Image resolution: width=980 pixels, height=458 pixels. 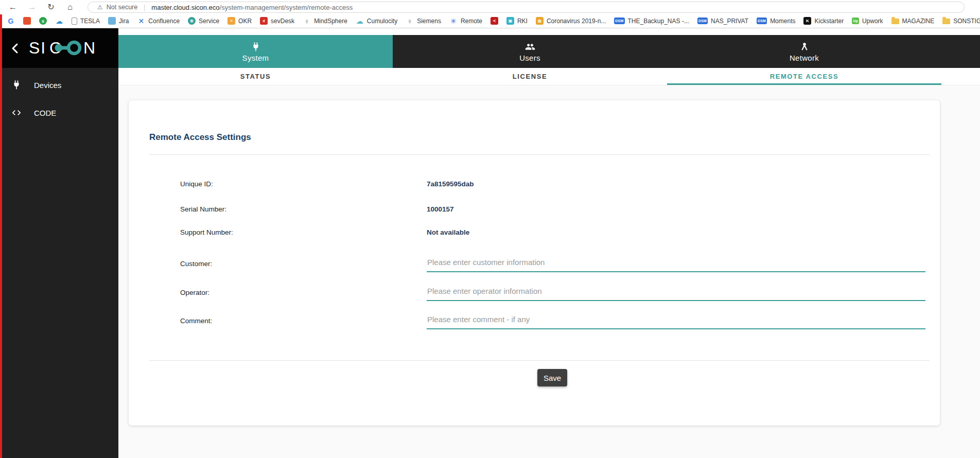 I want to click on bookmark-mindsphere: ♀MindSphere, so click(x=325, y=21).